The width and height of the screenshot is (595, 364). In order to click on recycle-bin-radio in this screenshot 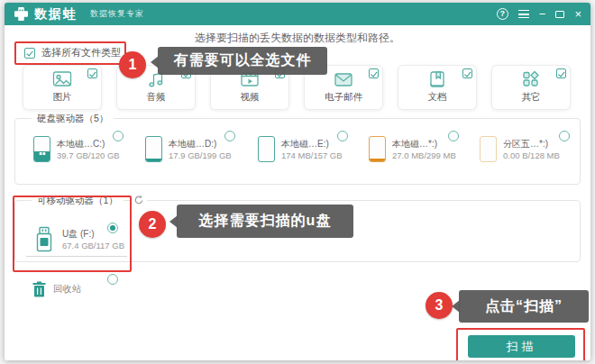, I will do `click(113, 279)`.